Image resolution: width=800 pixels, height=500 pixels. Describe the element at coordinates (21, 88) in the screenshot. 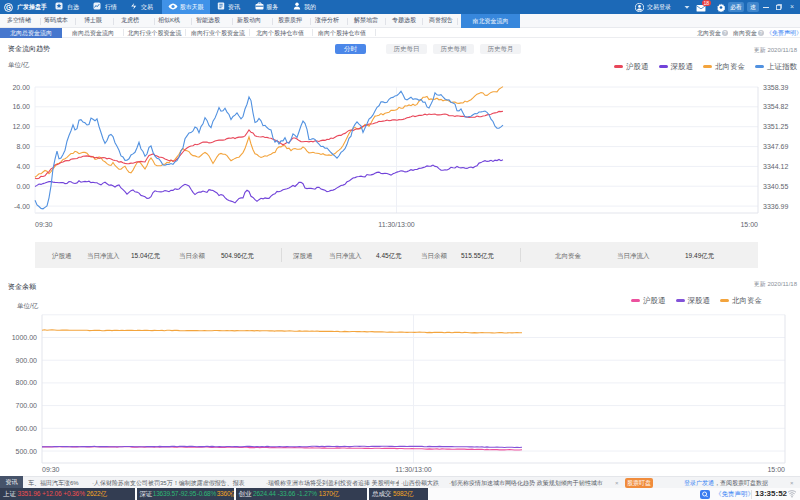

I see `svg-text: 20.00` at that location.